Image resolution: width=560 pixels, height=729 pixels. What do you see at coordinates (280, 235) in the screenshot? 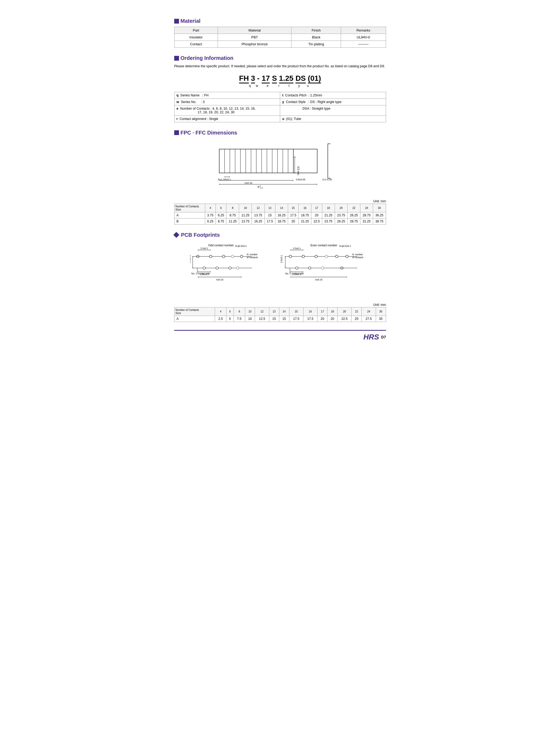
I see `pcb-header: PCB Footprints` at bounding box center [280, 235].